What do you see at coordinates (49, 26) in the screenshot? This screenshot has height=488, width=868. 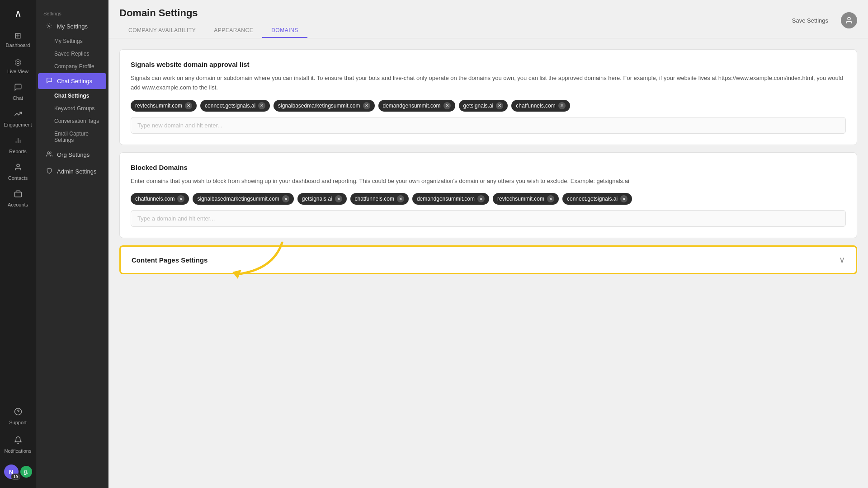 I see `my-settings-icon` at bounding box center [49, 26].